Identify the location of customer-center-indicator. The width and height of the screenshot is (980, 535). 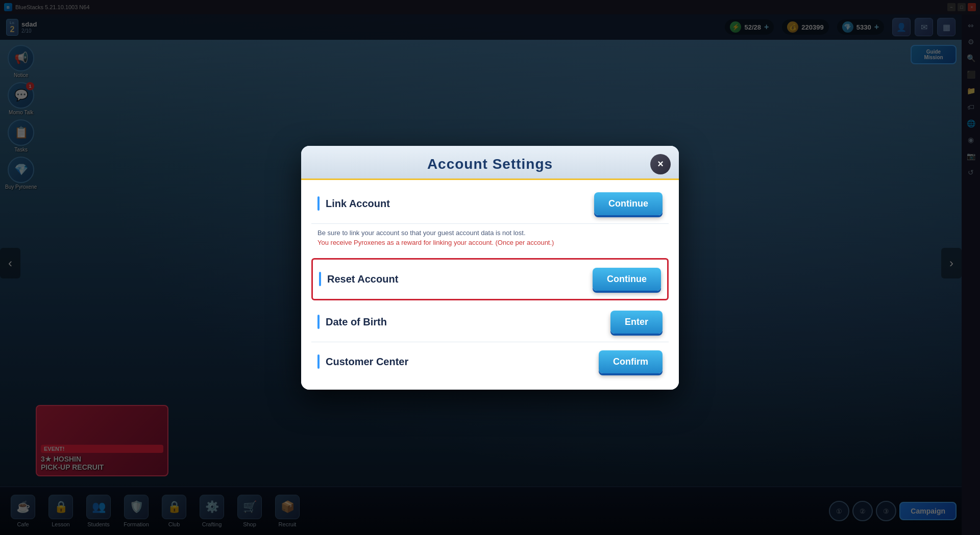
(318, 362).